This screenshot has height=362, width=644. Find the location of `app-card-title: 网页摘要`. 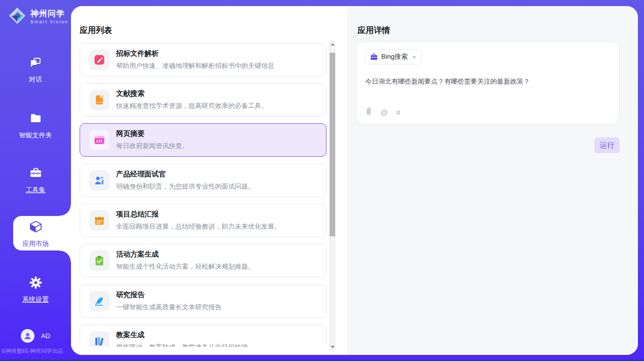

app-card-title: 网页摘要 is located at coordinates (152, 134).